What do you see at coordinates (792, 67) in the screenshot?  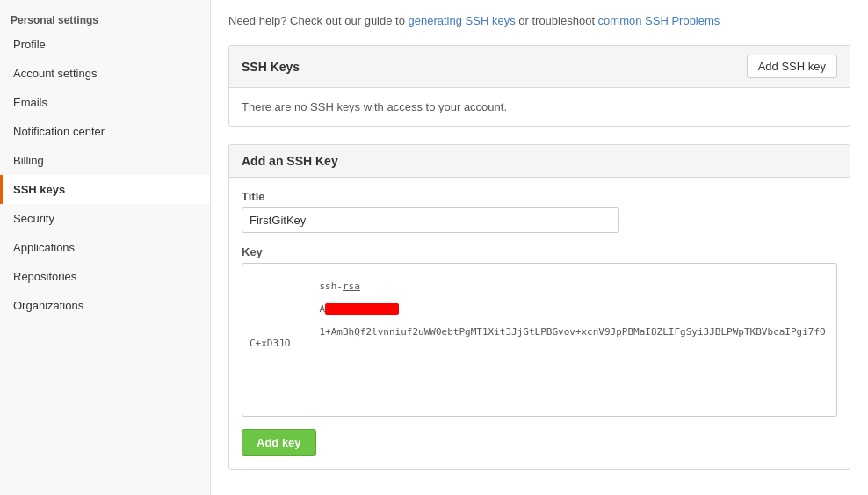 I see `add-ssh-key-button: Add SSH key` at bounding box center [792, 67].